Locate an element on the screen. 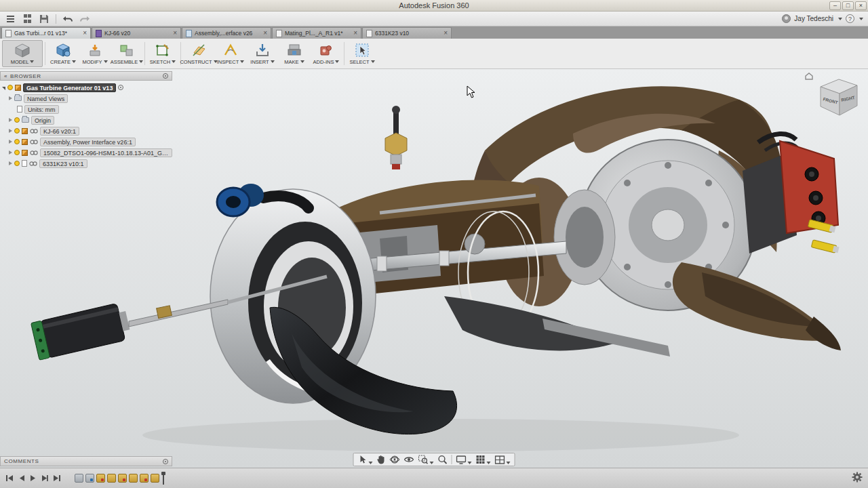 The height and width of the screenshot is (488, 868). tab-kj66: KJ-66 v20 × is located at coordinates (136, 33).